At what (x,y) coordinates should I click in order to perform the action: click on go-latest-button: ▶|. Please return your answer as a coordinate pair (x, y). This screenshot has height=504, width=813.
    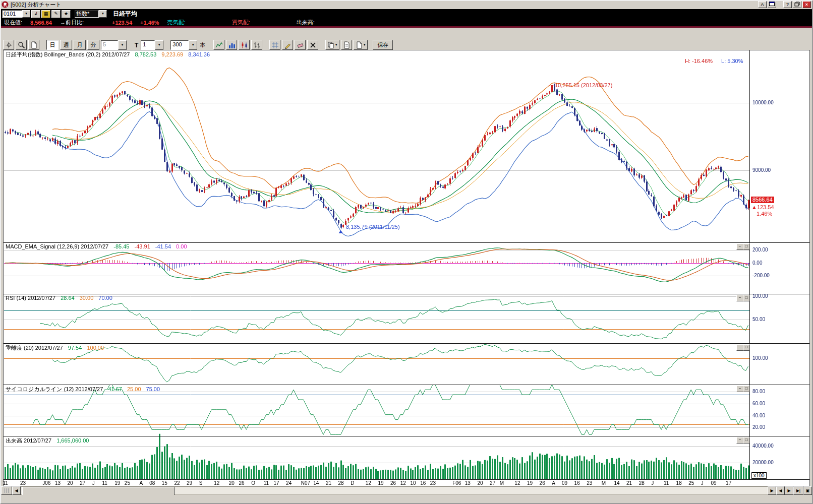
    Looking at the image, I should click on (798, 491).